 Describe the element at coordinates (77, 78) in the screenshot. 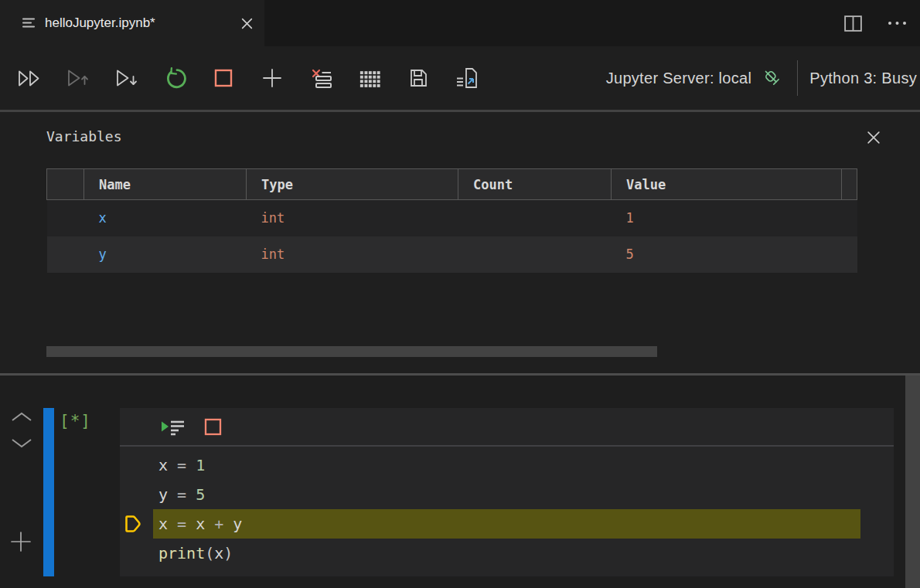

I see `run-cells-above-button` at that location.